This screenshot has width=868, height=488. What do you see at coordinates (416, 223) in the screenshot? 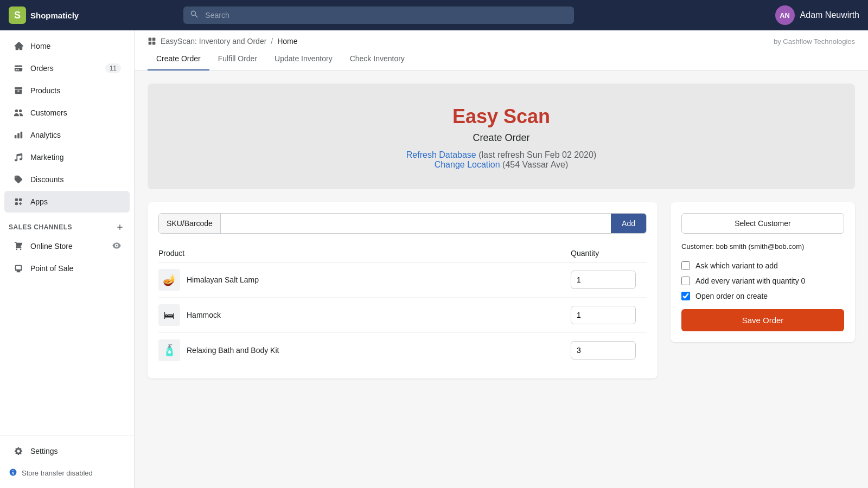
I see `sku-input` at bounding box center [416, 223].